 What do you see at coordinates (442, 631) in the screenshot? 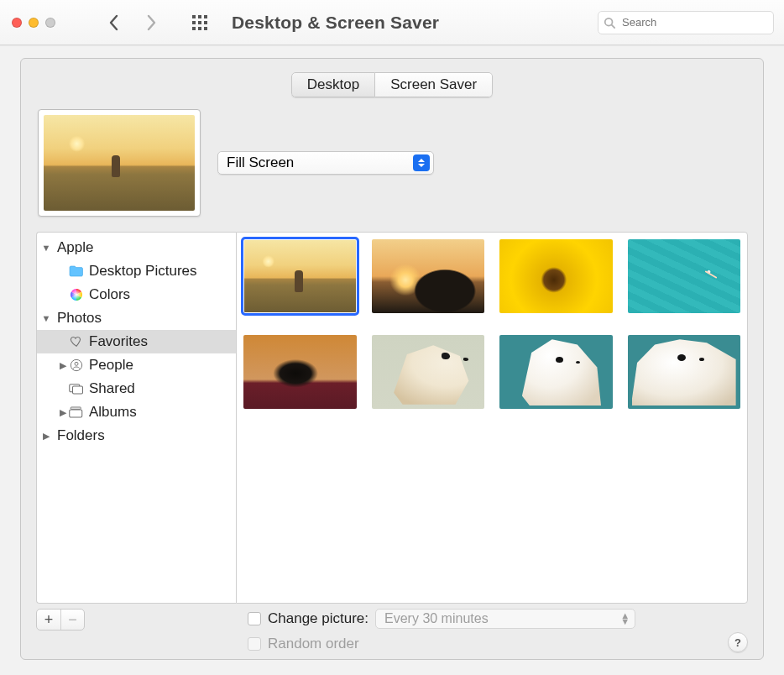
I see `options-group: Change picture: Every 30 minutes ▲▼ Rand…` at bounding box center [442, 631].